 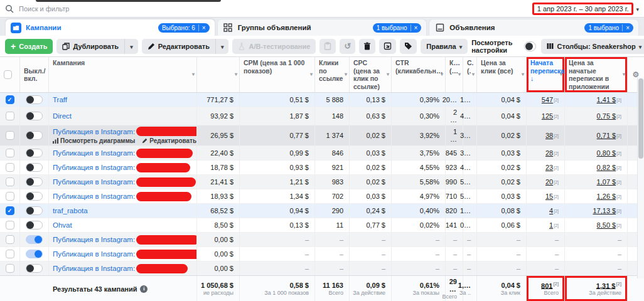 I want to click on table-row: Traff 771,27 $ 0,51 $ 5 888 0,13 $ 0,39%…, so click(x=322, y=100).